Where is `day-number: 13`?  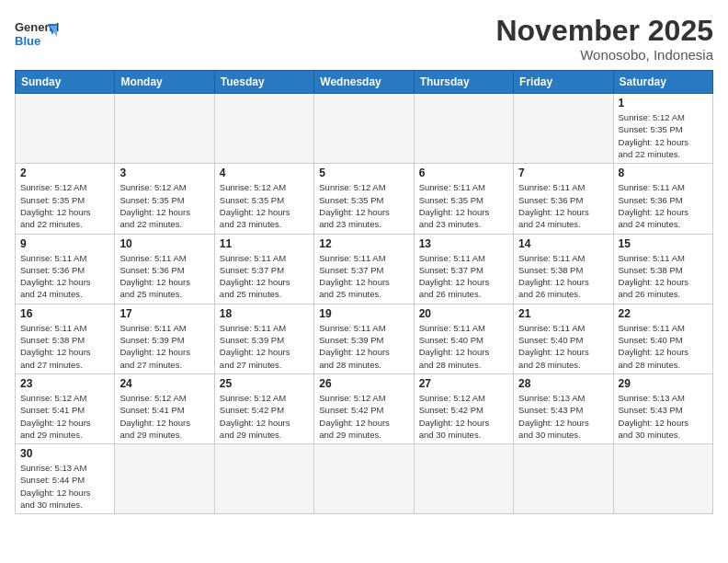 day-number: 13 is located at coordinates (463, 244).